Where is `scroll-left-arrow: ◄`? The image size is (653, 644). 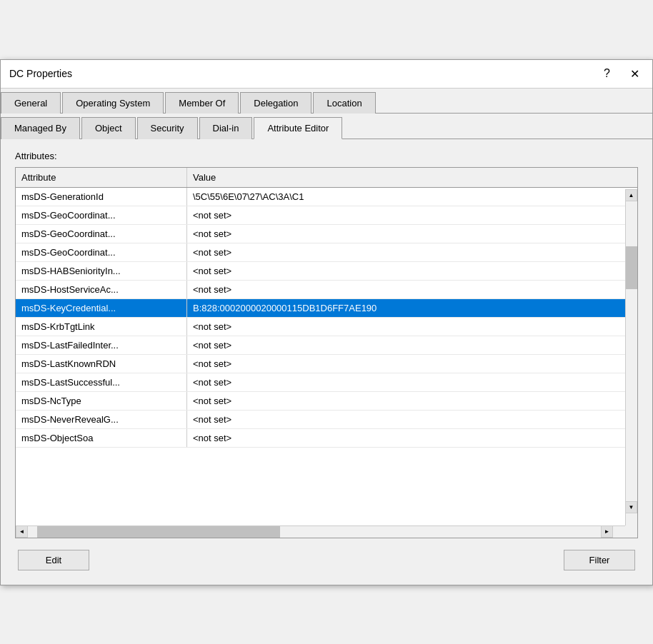 scroll-left-arrow: ◄ is located at coordinates (21, 531).